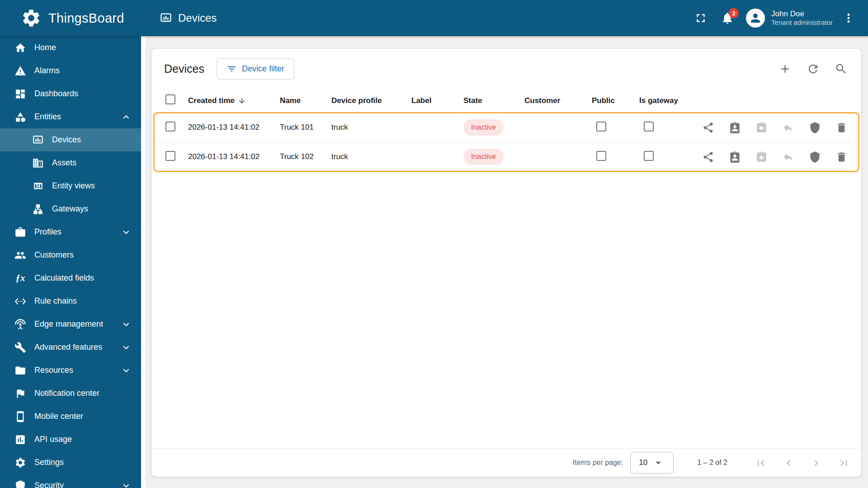 Image resolution: width=868 pixels, height=488 pixels. Describe the element at coordinates (755, 18) in the screenshot. I see `avatar` at that location.